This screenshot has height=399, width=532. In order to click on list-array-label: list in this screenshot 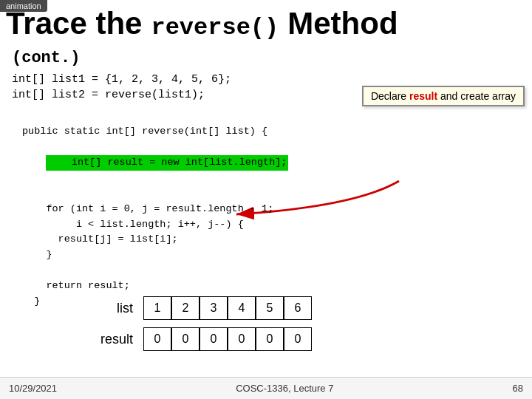, I will do `click(96, 309)`.